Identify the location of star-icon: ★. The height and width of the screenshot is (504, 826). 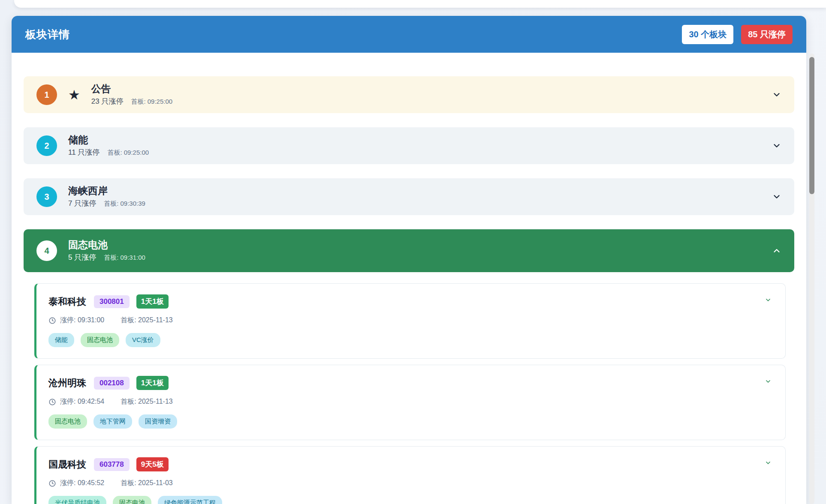
(74, 95).